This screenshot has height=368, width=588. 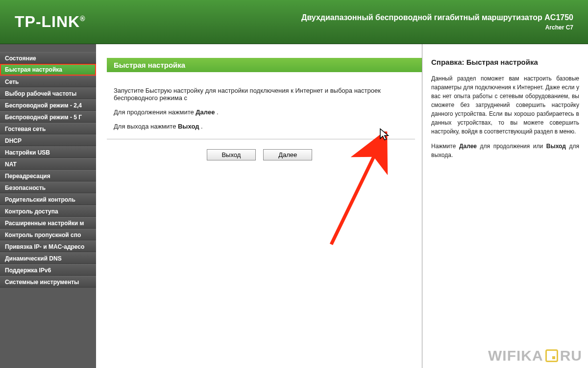 I want to click on continue-text: Для продолжения нажмите Далее ., so click(x=265, y=112).